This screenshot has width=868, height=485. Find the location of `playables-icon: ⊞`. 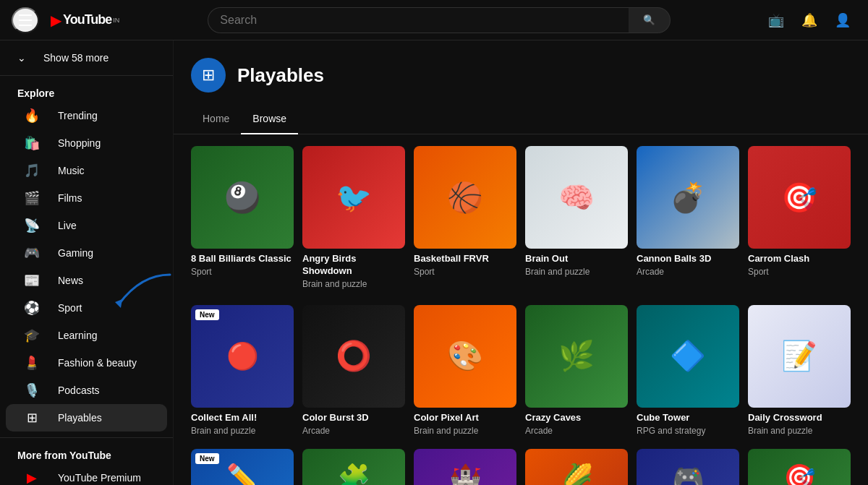

playables-icon: ⊞ is located at coordinates (32, 418).